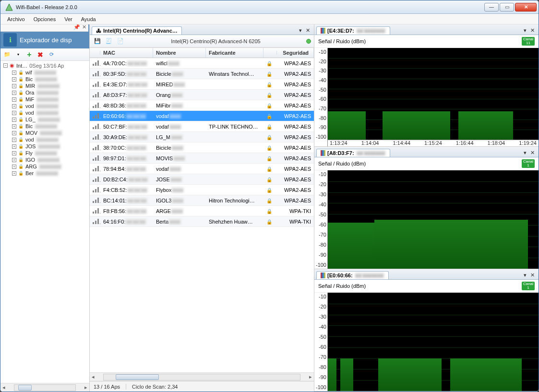 The height and width of the screenshot is (392, 539). What do you see at coordinates (202, 95) in the screenshot?
I see `table-row: A8:D3:F7:xx:xx:xxOrangxxxx🔒WPA2-AES` at bounding box center [202, 95].